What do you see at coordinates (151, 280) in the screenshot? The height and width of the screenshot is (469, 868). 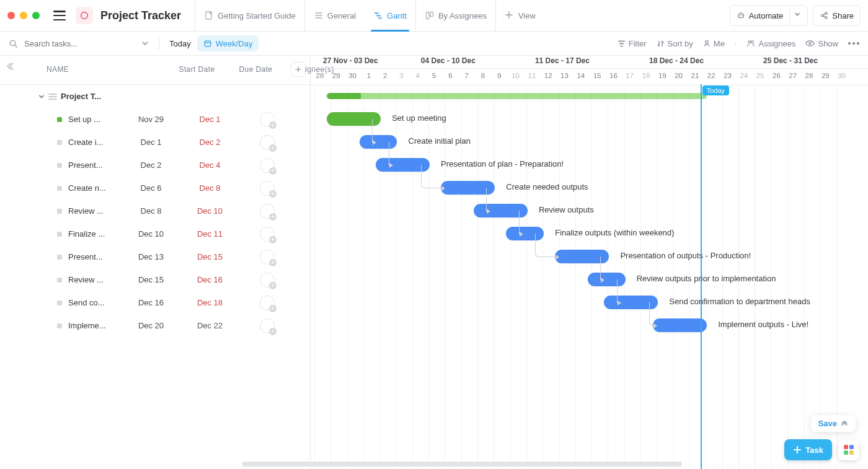 I see `start-date: Dec 15` at bounding box center [151, 280].